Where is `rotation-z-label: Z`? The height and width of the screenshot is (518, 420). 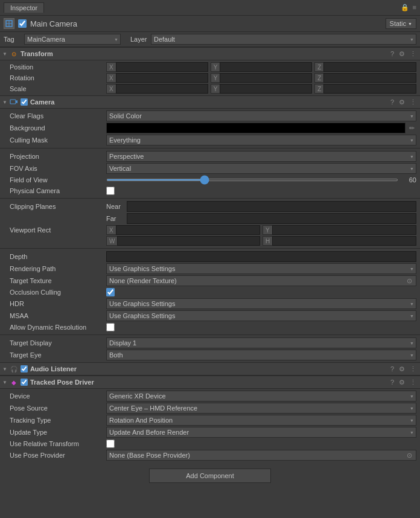 rotation-z-label: Z is located at coordinates (319, 78).